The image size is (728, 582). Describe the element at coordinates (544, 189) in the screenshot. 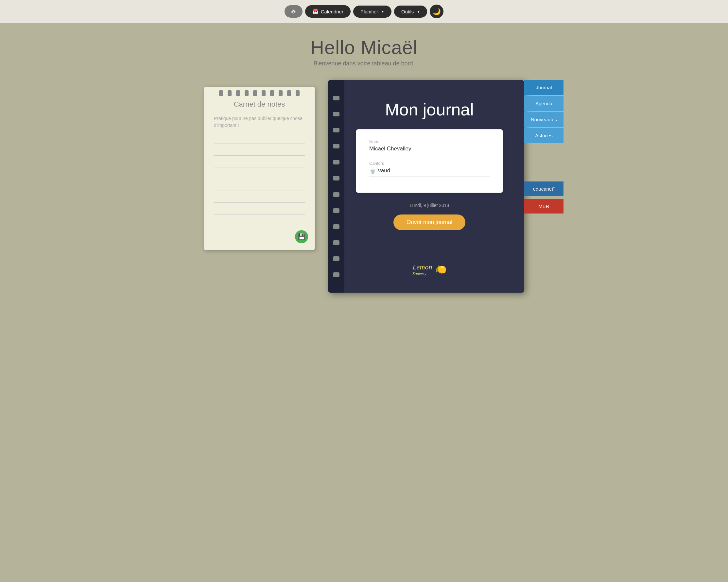

I see `tab-educanet: educanet²` at that location.